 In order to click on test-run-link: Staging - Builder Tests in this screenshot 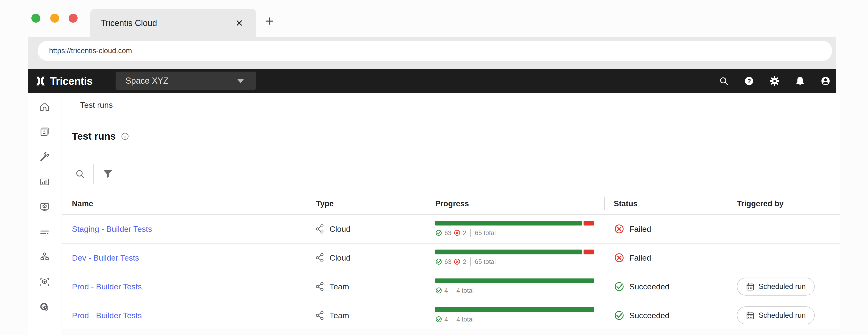, I will do `click(112, 229)`.